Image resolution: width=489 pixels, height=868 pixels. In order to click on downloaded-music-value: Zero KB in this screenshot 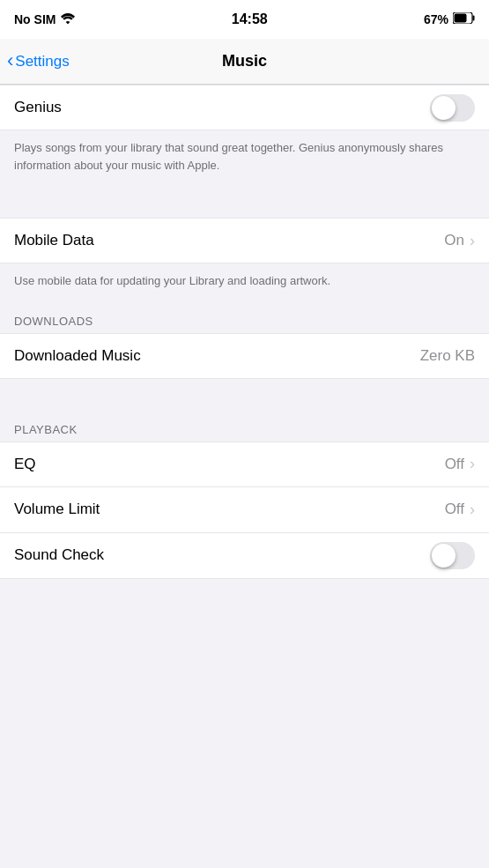, I will do `click(448, 356)`.